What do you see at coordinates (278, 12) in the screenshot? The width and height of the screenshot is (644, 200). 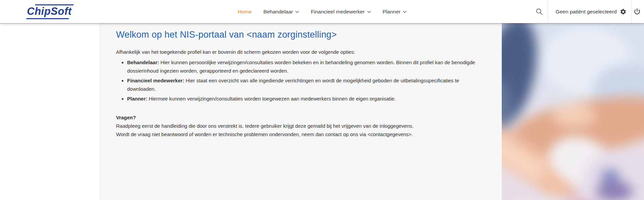 I see `nav-item-behandelaar-label: Behandelaar` at bounding box center [278, 12].